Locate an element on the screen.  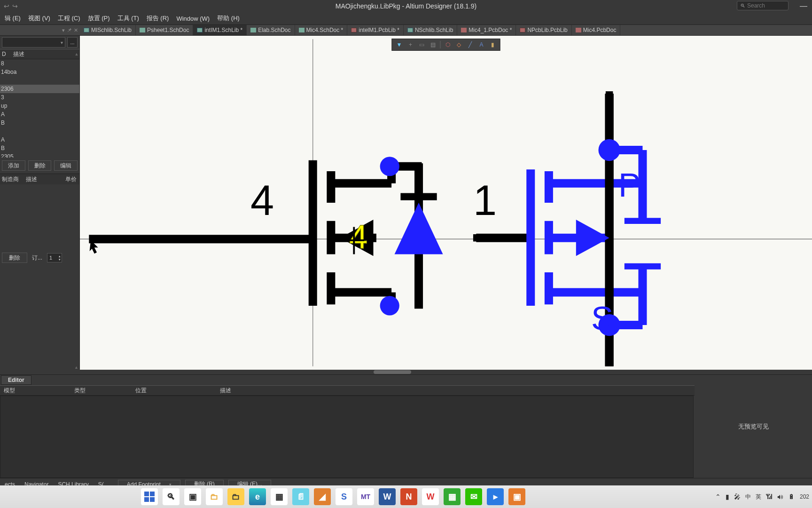
camtasia-icon: ▣ is located at coordinates (517, 497).